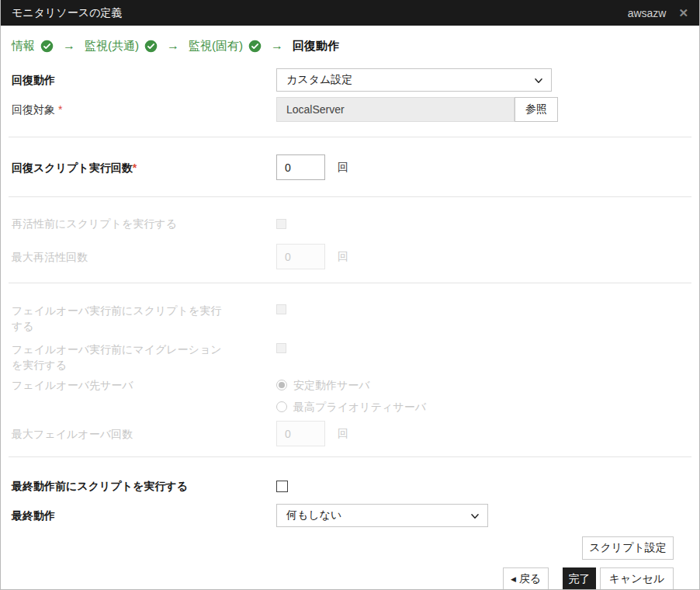 Image resolution: width=700 pixels, height=590 pixels. I want to click on max-failover-label: 最大フェイルオーバ回数, so click(144, 434).